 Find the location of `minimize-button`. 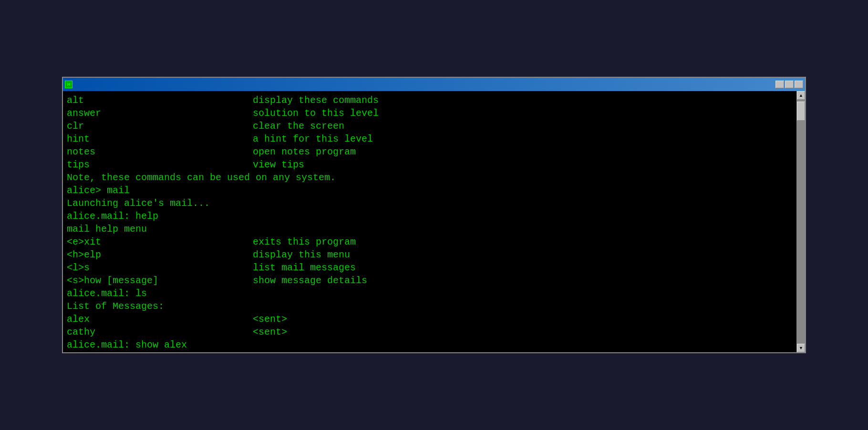

minimize-button is located at coordinates (780, 84).